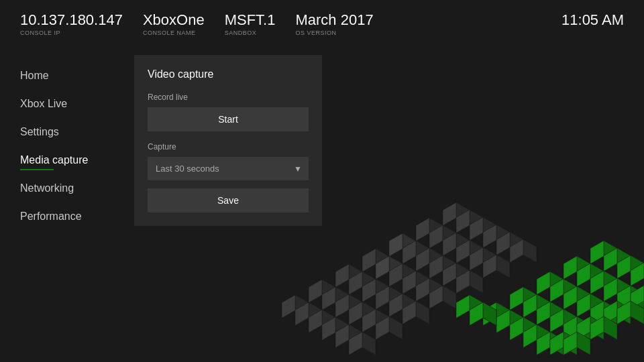  What do you see at coordinates (228, 200) in the screenshot?
I see `save-button: Save` at bounding box center [228, 200].